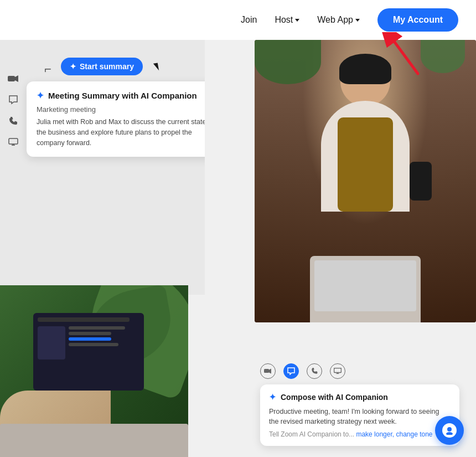 Image resolution: width=476 pixels, height=457 pixels. What do you see at coordinates (365, 289) in the screenshot?
I see `person-laptop` at bounding box center [365, 289].